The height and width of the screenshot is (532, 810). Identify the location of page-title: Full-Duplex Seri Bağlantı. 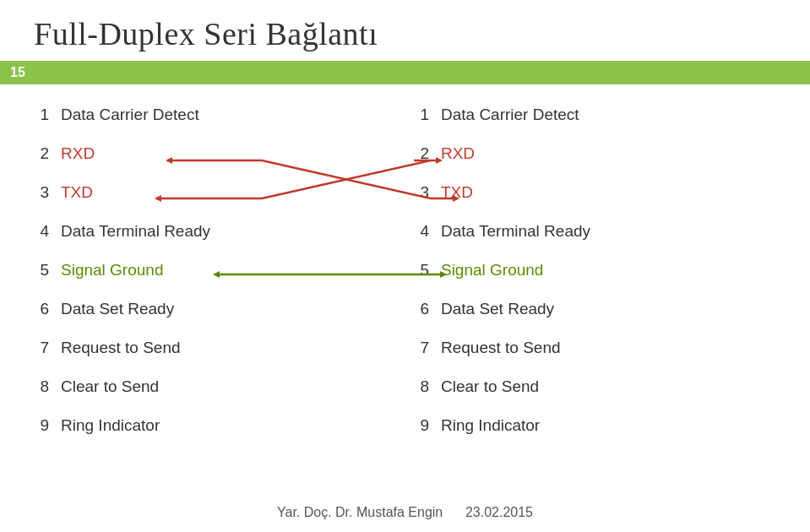
(405, 34).